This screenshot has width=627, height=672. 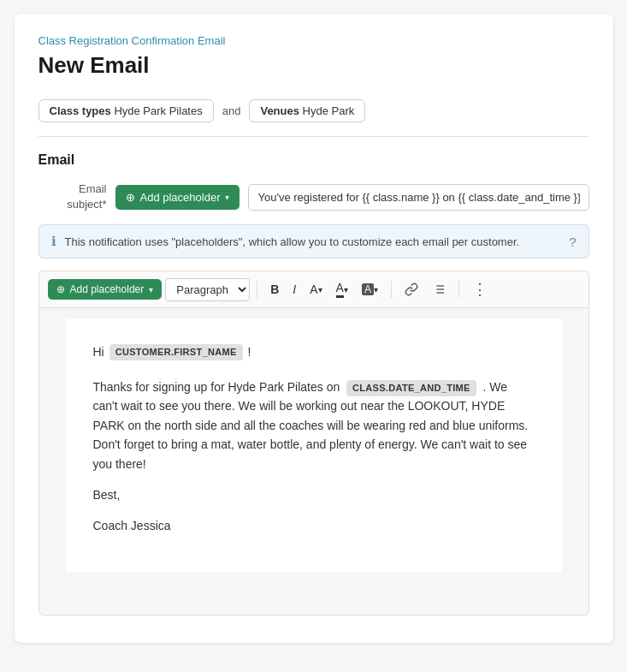 I want to click on email-sign-off: Best,, so click(x=314, y=495).